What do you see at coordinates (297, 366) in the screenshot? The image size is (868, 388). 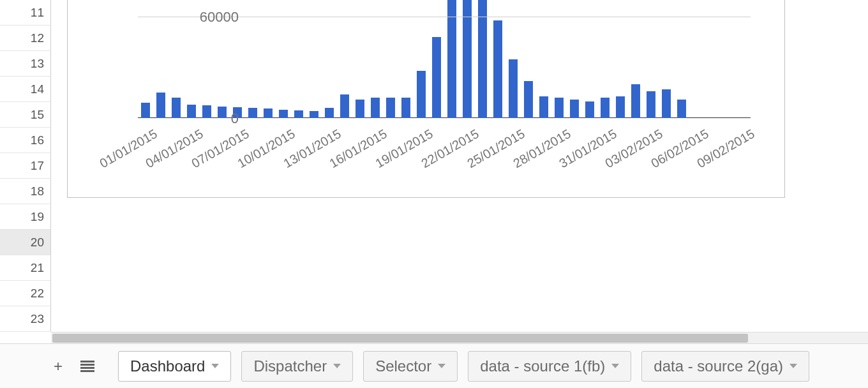 I see `sheet-tab: Dispatcher` at bounding box center [297, 366].